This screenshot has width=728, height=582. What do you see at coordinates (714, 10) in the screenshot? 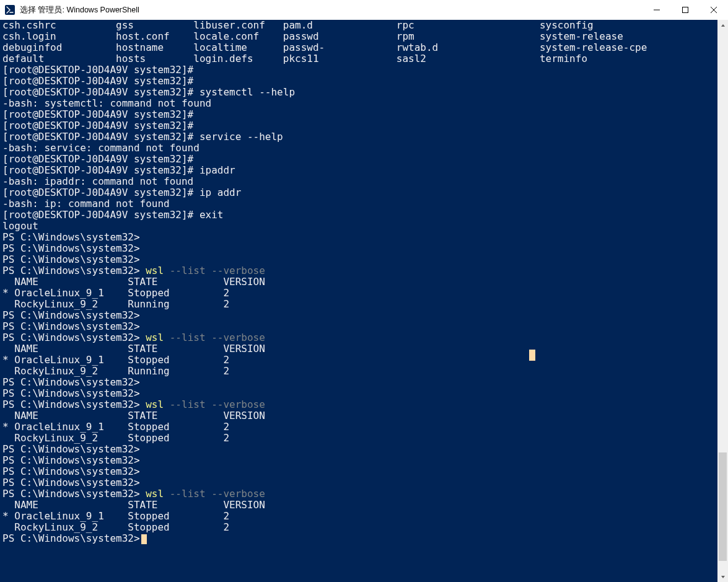
I see `close-button` at bounding box center [714, 10].